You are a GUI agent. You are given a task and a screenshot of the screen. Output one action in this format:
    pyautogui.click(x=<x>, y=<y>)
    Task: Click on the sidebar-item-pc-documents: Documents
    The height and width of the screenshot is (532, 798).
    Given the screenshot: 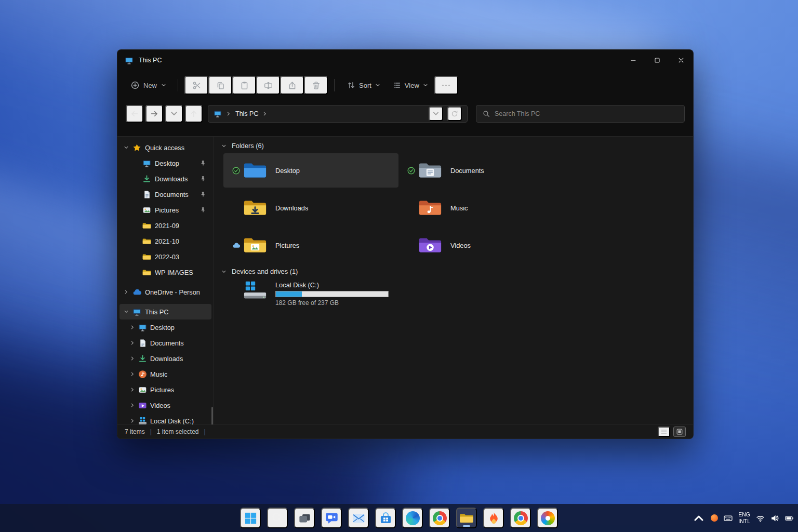 What is the action you would take?
    pyautogui.click(x=165, y=343)
    